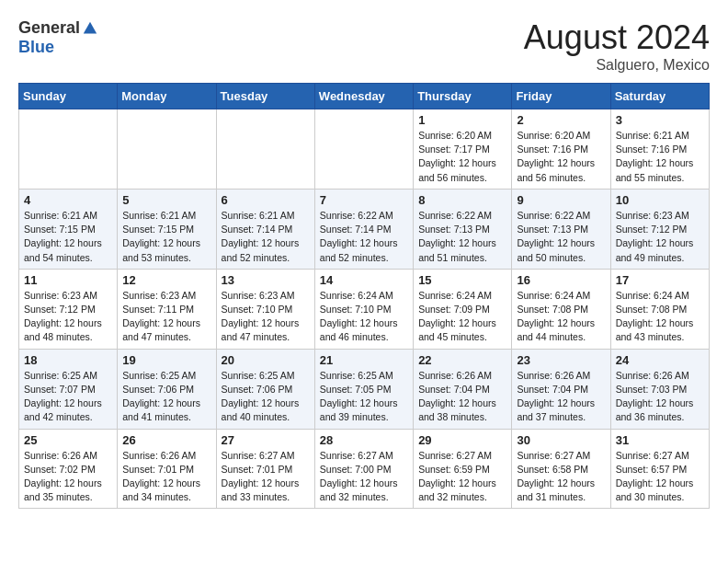  Describe the element at coordinates (364, 388) in the screenshot. I see `calendar-week-row: 18 Sunrise: 6:25 AMSunset: 7:07 PMDaylig…` at that location.